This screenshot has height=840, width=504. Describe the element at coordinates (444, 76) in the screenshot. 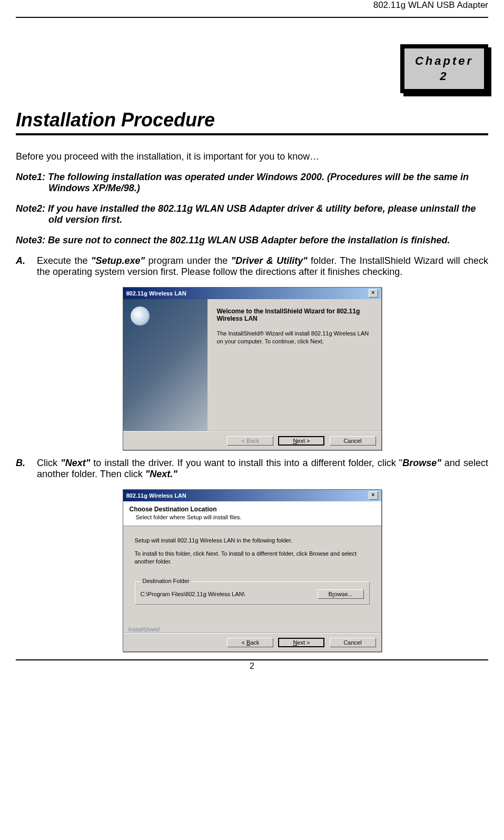

I see `chapter-number: 2` at that location.